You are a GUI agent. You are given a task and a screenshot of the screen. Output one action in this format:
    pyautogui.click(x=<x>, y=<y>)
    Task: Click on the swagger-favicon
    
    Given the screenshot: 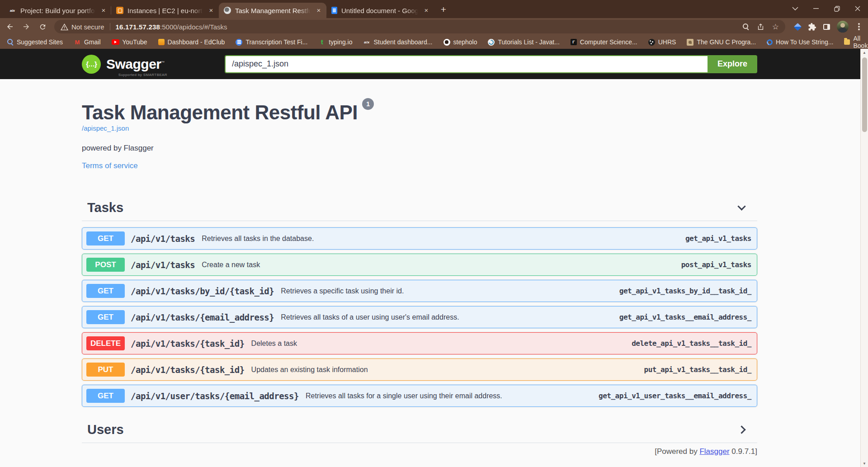 What is the action you would take?
    pyautogui.click(x=227, y=10)
    